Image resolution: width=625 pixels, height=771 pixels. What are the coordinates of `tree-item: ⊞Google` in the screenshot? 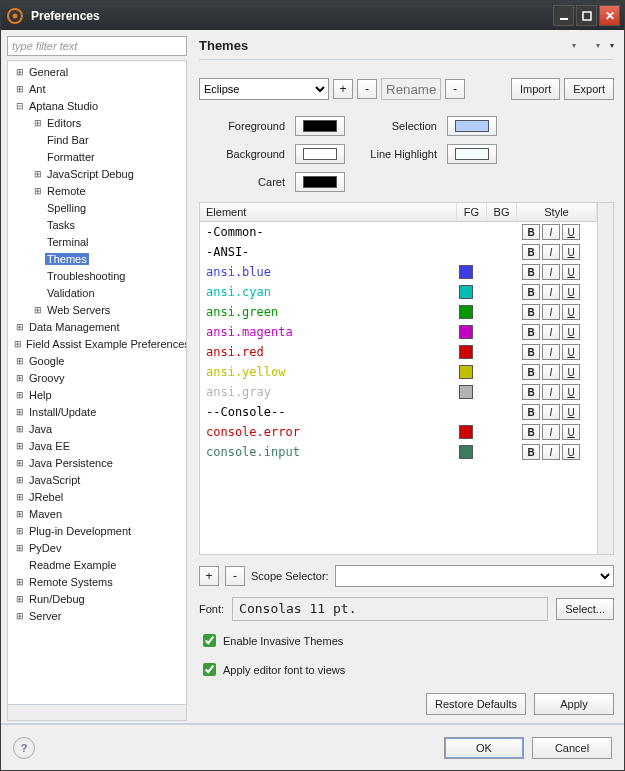 It's located at (97, 360).